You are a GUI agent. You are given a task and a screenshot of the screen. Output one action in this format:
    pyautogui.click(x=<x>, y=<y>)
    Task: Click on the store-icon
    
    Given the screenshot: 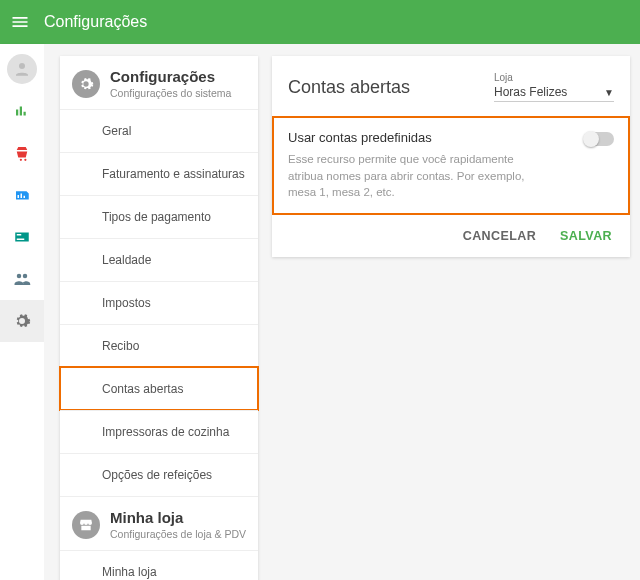 What is the action you would take?
    pyautogui.click(x=86, y=525)
    